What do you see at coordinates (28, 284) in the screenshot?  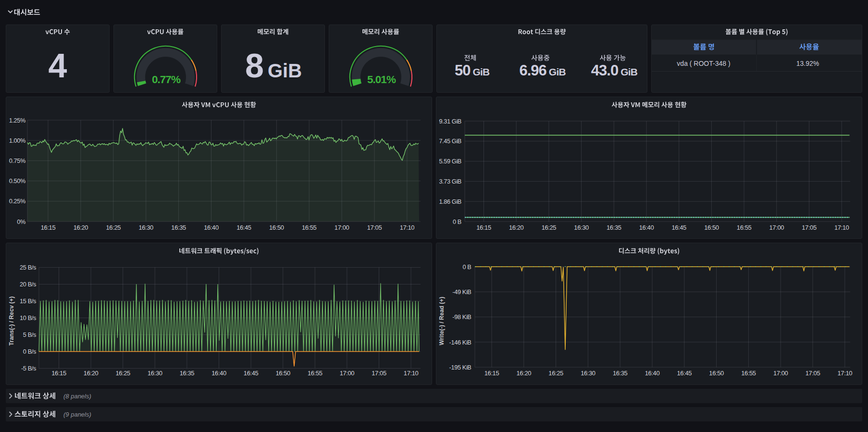 I see `svg-text: 20 B/s` at bounding box center [28, 284].